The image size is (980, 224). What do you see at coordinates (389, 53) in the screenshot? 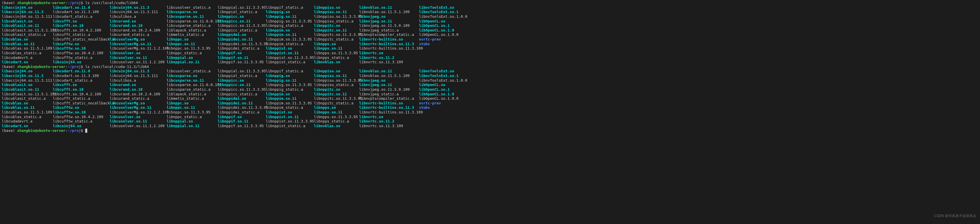
I see `file-entry: libnvrtc.so` at bounding box center [389, 53].